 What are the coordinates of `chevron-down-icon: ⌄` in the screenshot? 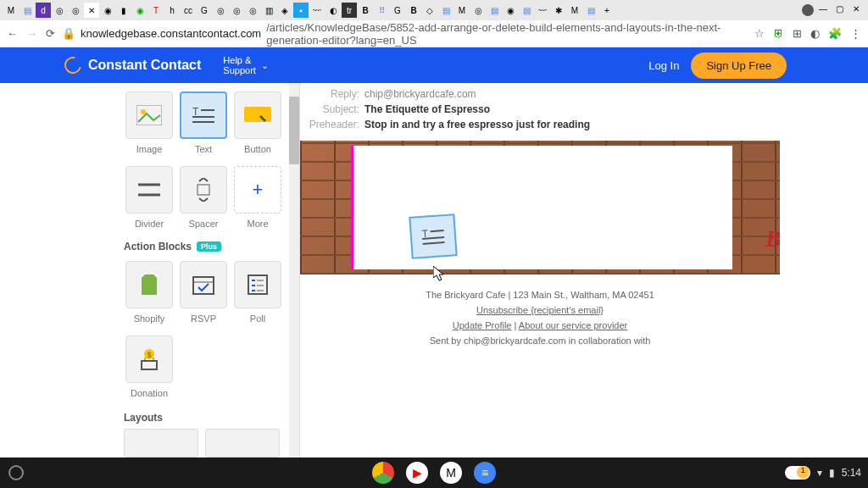 It's located at (264, 65).